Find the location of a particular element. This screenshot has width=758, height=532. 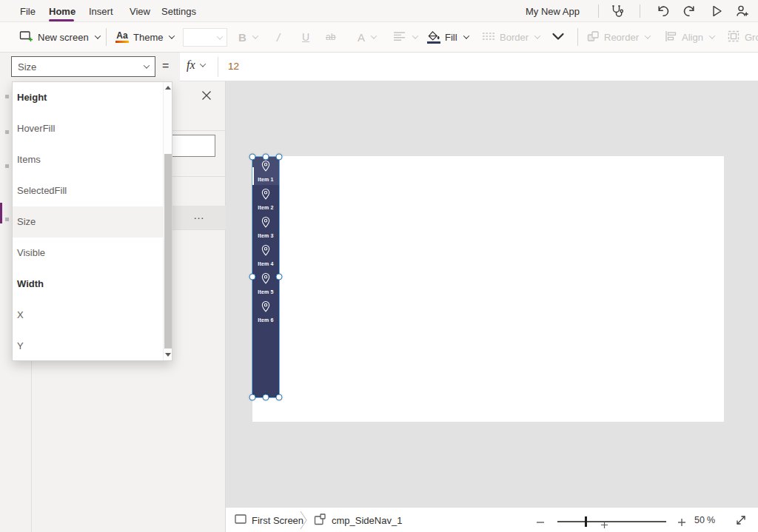

fx-selector: fx is located at coordinates (195, 65).